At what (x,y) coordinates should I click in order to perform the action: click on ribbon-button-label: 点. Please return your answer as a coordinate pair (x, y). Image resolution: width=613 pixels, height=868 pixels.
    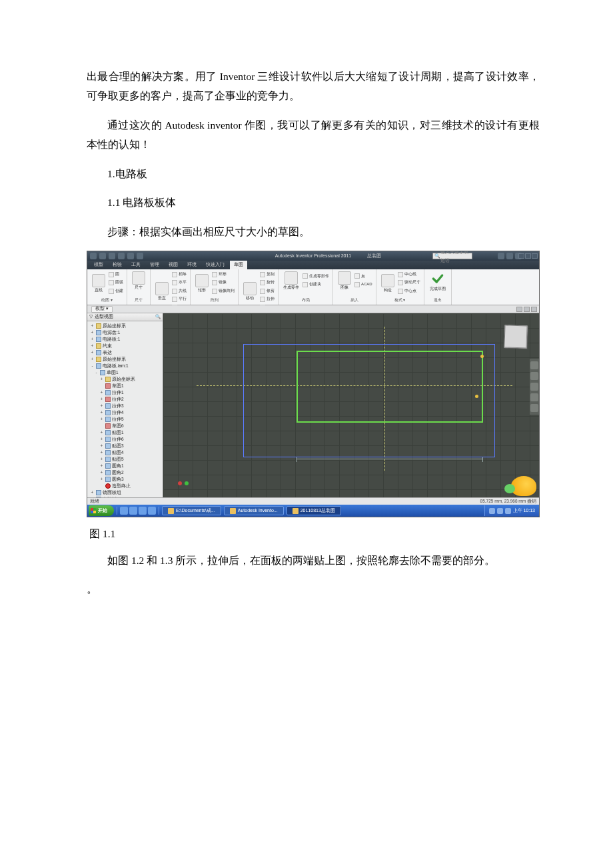
    Looking at the image, I should click on (363, 276).